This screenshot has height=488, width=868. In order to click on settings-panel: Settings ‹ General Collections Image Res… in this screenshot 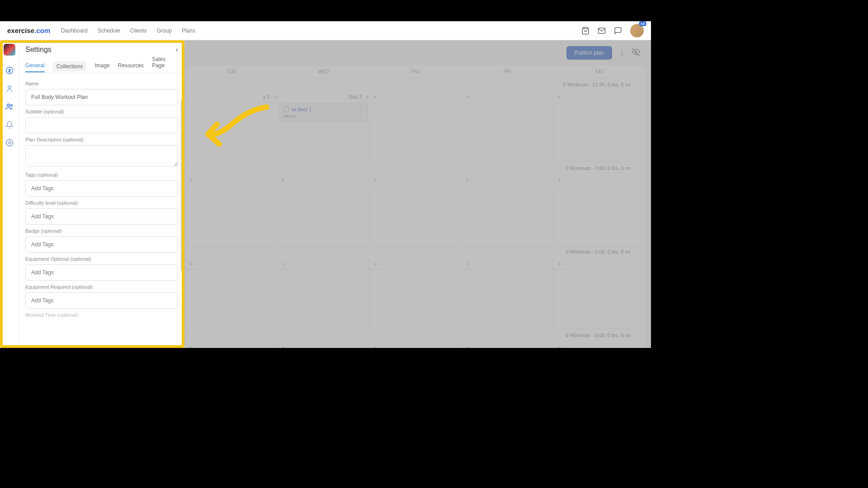, I will do `click(92, 194)`.